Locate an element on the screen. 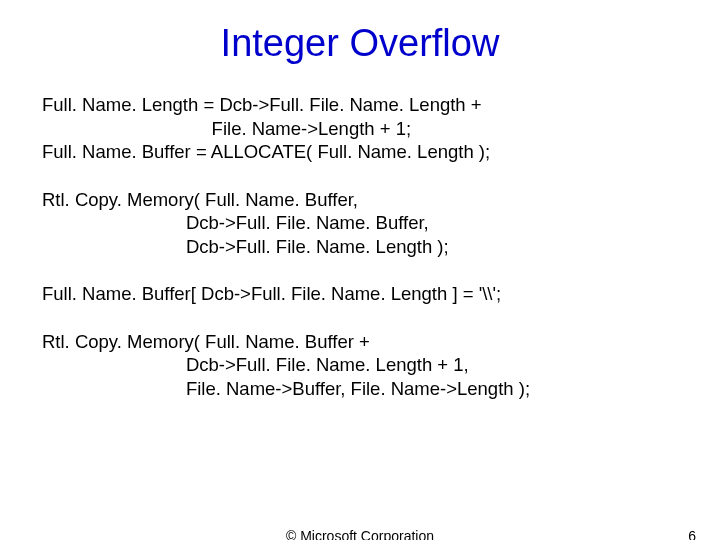 This screenshot has width=720, height=540. code-line: Full. Name. Buffer[ Dcb->Full. File. Nam… is located at coordinates (272, 294).